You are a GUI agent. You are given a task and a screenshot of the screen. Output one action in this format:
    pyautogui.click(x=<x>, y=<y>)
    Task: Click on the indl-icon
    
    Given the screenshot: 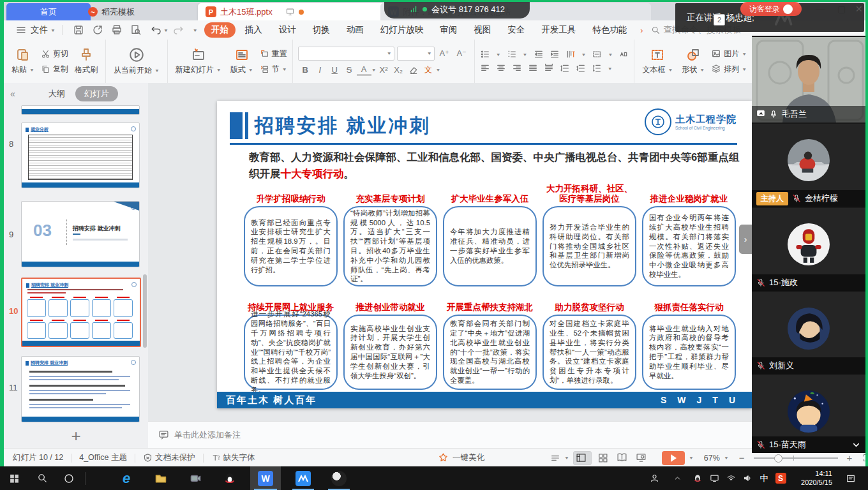 What is the action you would take?
    pyautogui.click(x=539, y=54)
    